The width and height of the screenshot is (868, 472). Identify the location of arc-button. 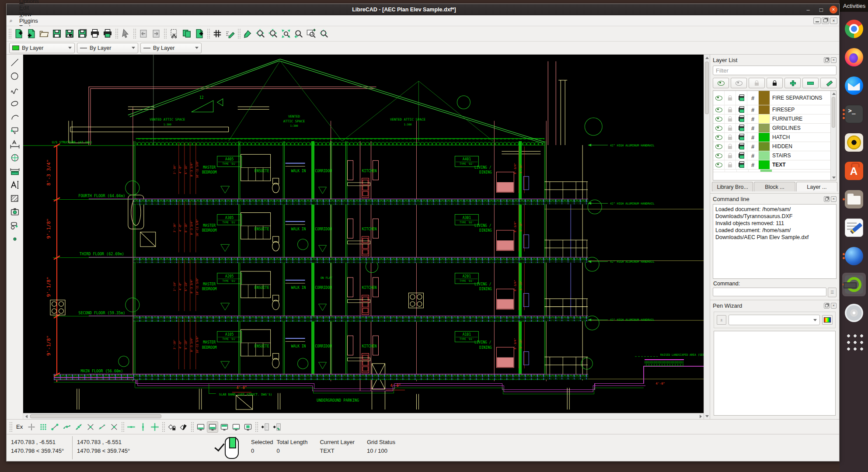
(15, 117).